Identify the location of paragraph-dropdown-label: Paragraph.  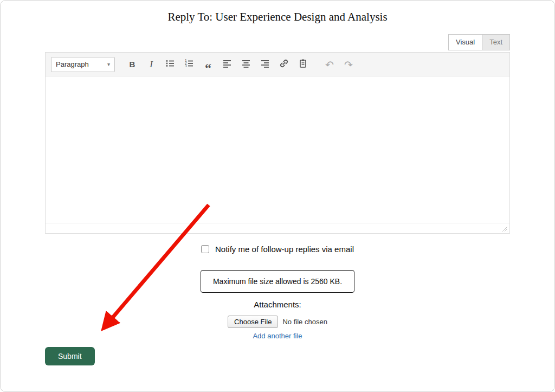
(73, 64).